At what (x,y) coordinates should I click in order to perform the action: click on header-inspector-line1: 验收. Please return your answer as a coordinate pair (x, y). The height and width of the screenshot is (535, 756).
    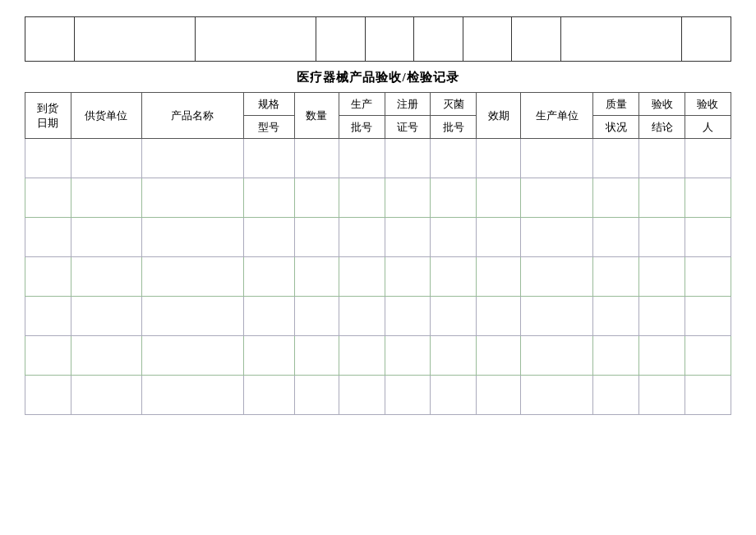
    Looking at the image, I should click on (708, 104).